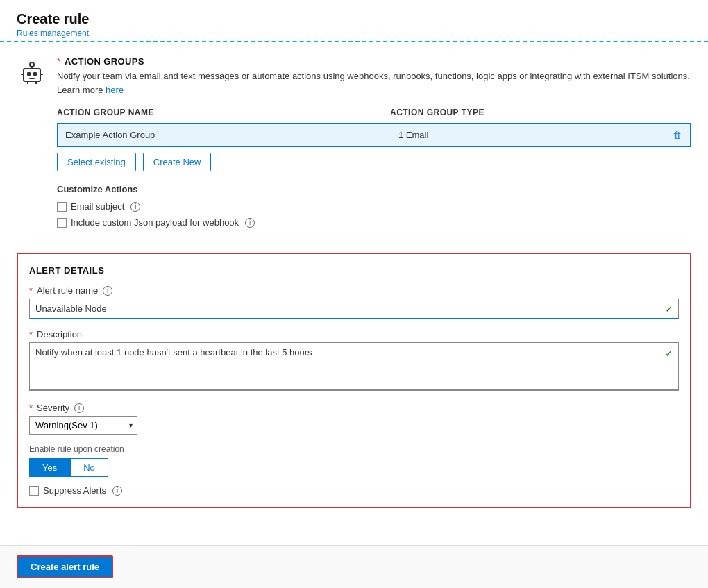  I want to click on webhook-payload-label: Include custom Json payload for webhook, so click(155, 222).